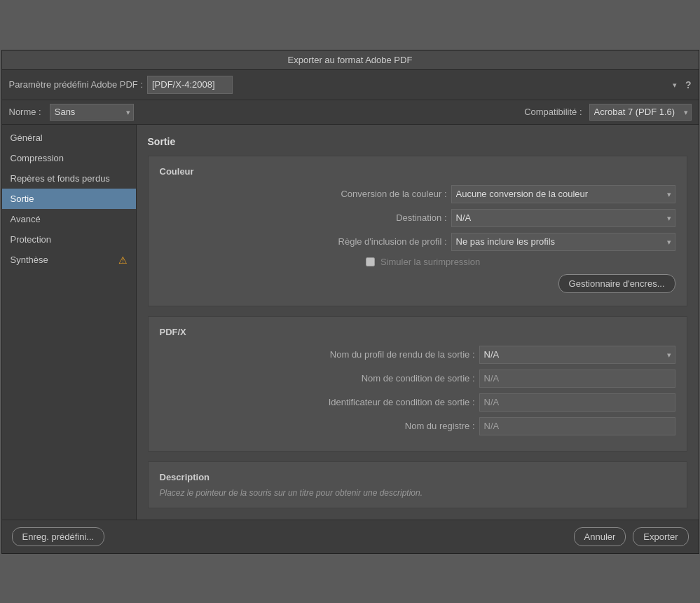  What do you see at coordinates (402, 355) in the screenshot?
I see `profil-label: Nom du profil de rendu de la sortie :` at bounding box center [402, 355].